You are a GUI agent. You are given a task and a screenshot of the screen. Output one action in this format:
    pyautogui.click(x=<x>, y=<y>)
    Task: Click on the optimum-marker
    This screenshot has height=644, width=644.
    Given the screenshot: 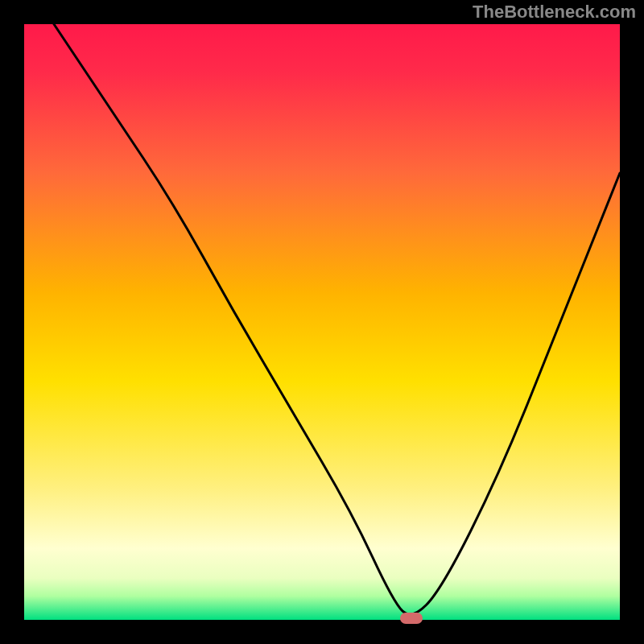 What is the action you would take?
    pyautogui.click(x=411, y=618)
    